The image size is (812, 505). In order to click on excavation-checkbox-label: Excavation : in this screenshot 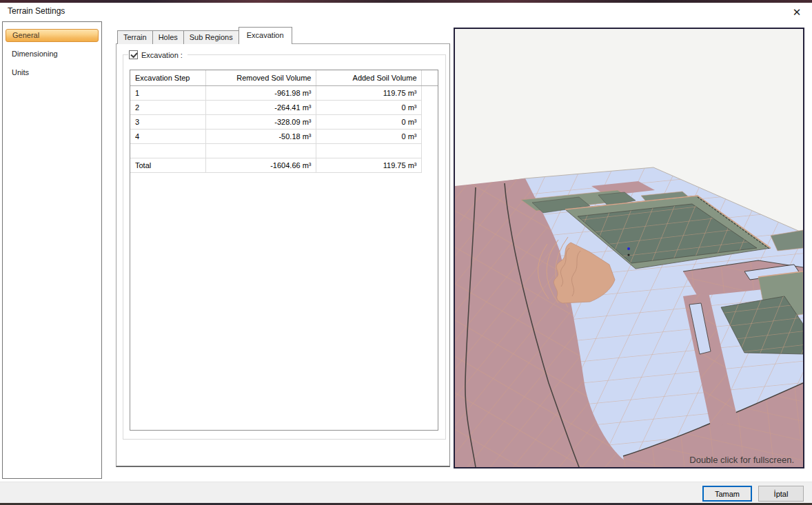, I will do `click(162, 55)`.